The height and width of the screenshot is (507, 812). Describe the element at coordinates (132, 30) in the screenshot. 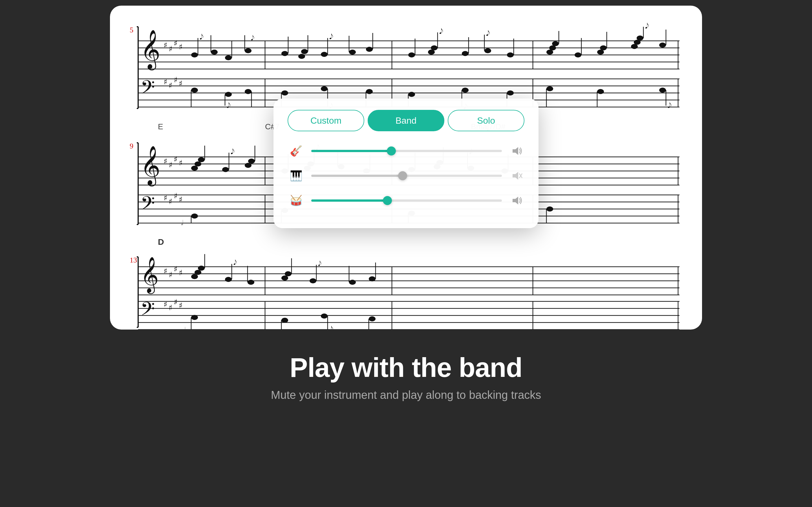

I see `svg-text: 5` at that location.